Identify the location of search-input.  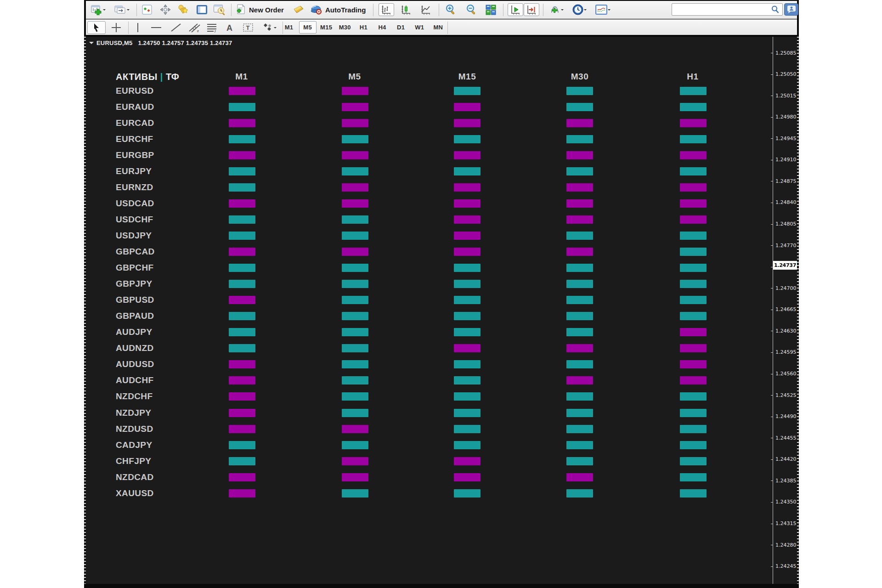
(721, 9).